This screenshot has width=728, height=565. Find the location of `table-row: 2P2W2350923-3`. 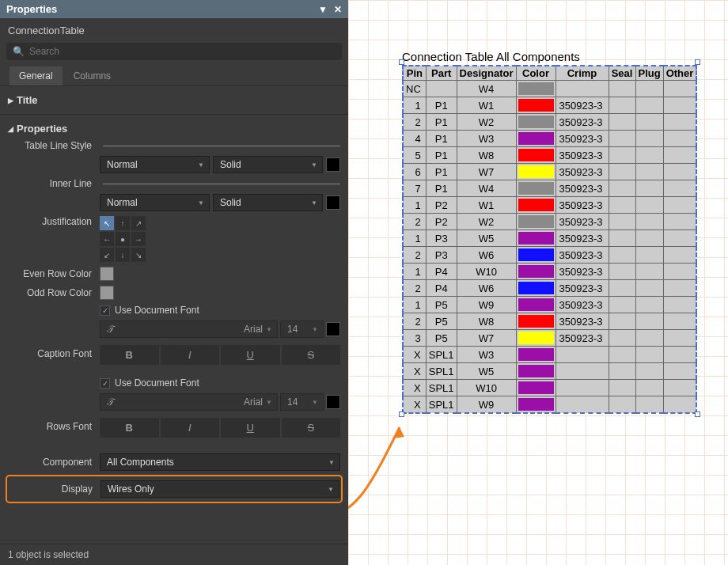

table-row: 2P2W2350923-3 is located at coordinates (549, 222).